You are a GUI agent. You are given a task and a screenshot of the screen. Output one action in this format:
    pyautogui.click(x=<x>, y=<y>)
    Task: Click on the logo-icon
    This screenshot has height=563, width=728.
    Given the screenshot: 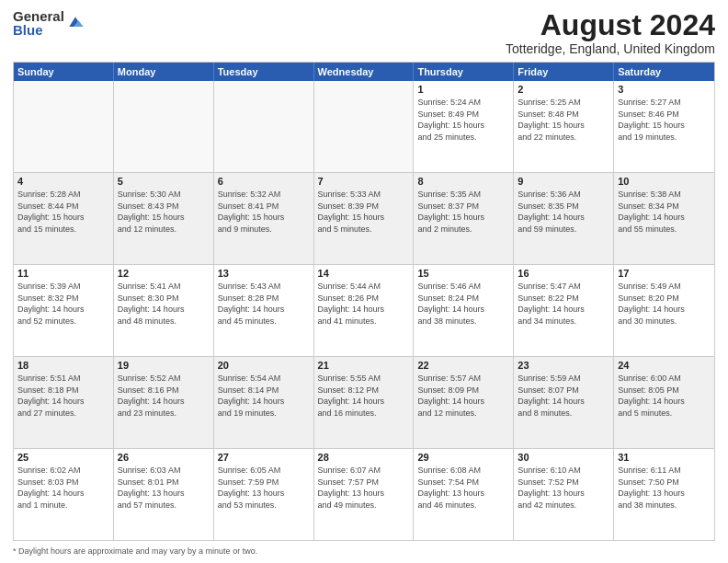 What is the action you would take?
    pyautogui.click(x=75, y=23)
    